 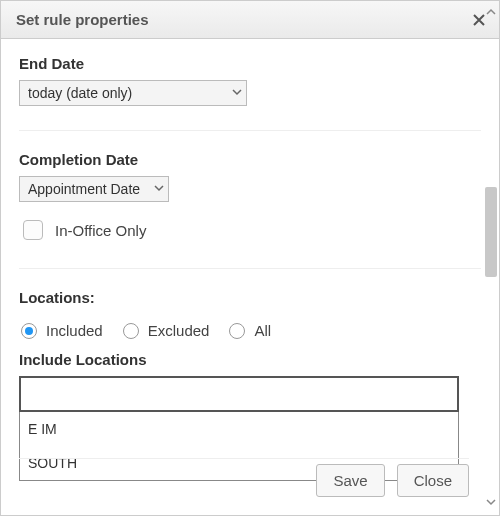 I want to click on dialog-buttons: Save Close, so click(x=392, y=480).